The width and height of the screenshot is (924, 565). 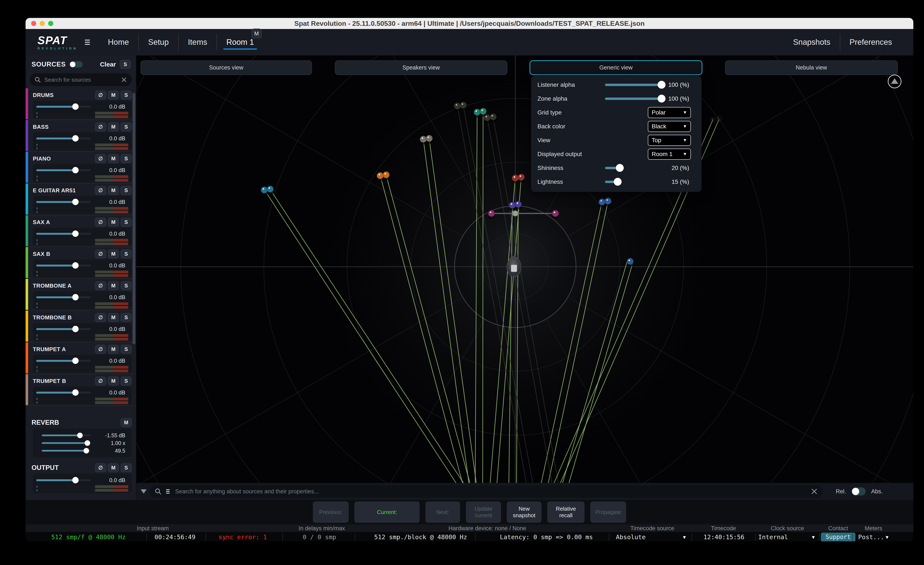 I want to click on timecode-source-value: Absolute, so click(x=631, y=537).